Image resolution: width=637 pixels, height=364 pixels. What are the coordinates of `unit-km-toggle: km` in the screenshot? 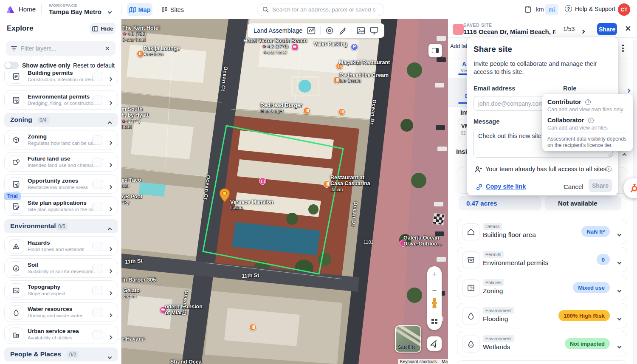 It's located at (540, 9).